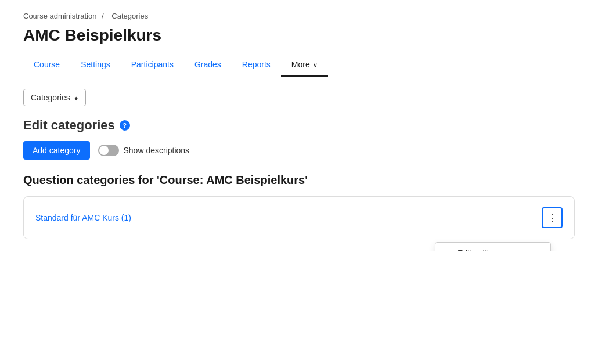 This screenshot has width=598, height=364. What do you see at coordinates (257, 65) in the screenshot?
I see `tab-reports: Reports` at bounding box center [257, 65].